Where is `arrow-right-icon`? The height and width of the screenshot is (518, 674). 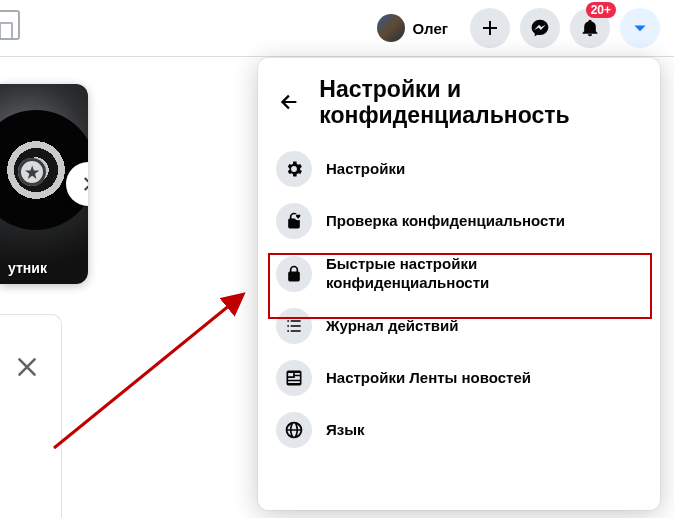
arrow-right-icon is located at coordinates (83, 184).